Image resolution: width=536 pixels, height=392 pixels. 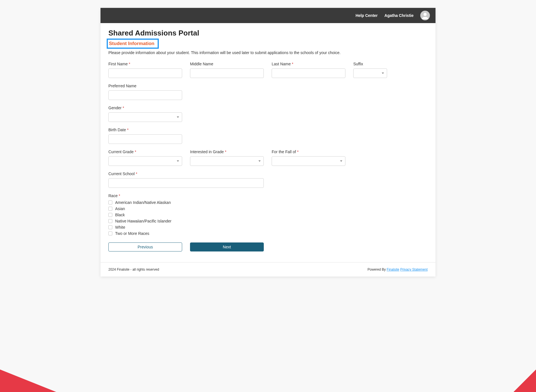 I want to click on school-row: Current School *, so click(x=268, y=180).